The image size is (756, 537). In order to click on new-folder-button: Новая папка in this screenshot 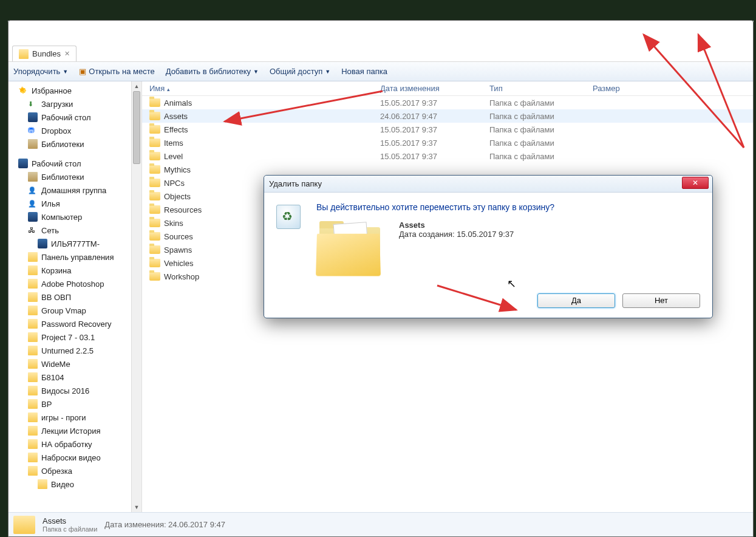, I will do `click(364, 72)`.